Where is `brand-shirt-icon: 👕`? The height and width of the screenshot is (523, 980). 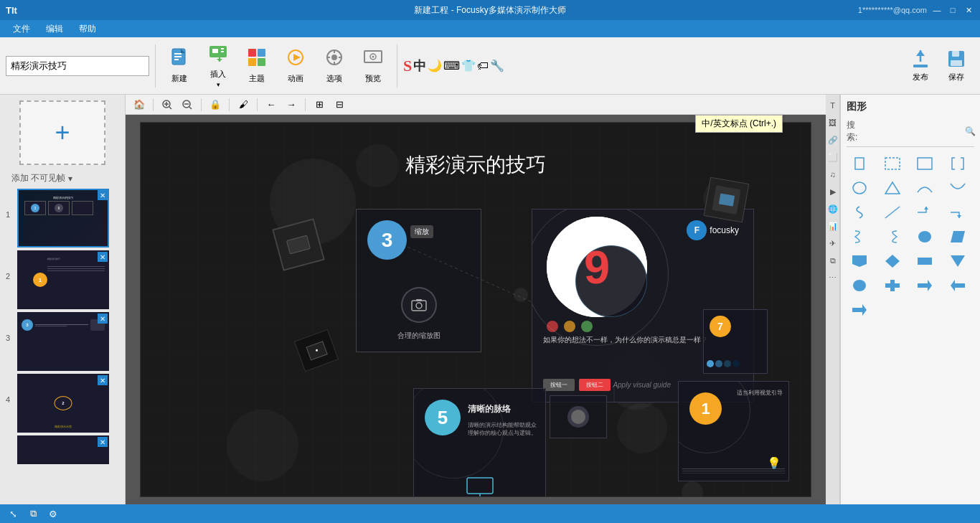
brand-shirt-icon: 👕 is located at coordinates (468, 66).